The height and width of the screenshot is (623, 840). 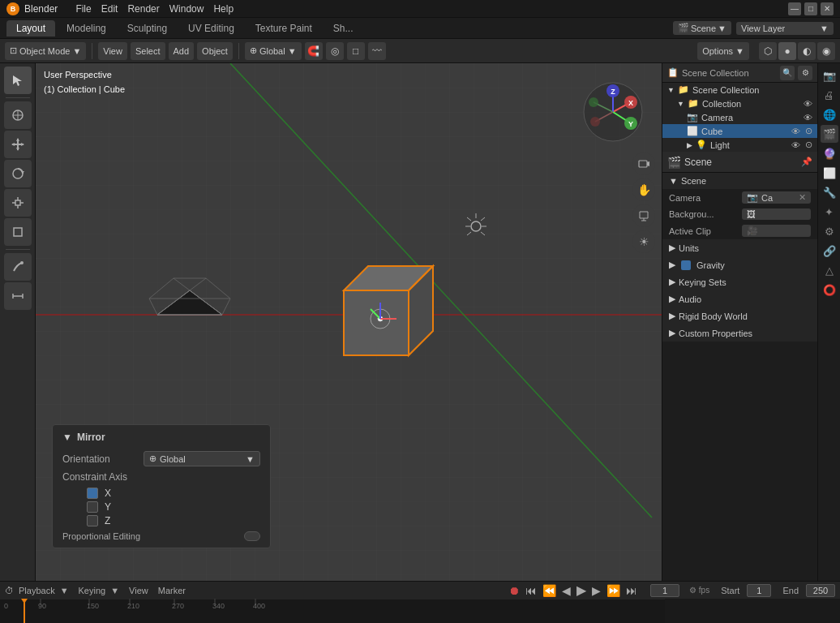 What do you see at coordinates (172, 591) in the screenshot?
I see `marker-label: Marker` at bounding box center [172, 591].